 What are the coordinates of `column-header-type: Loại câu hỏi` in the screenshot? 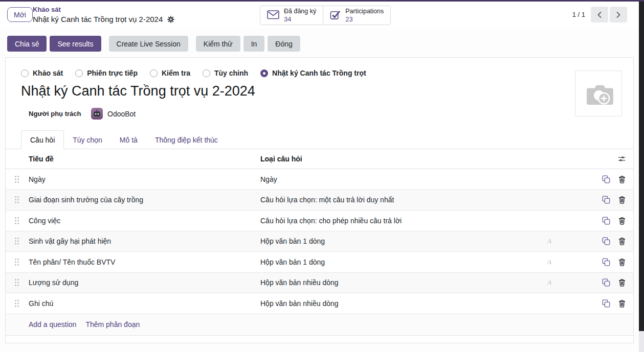 It's located at (402, 159).